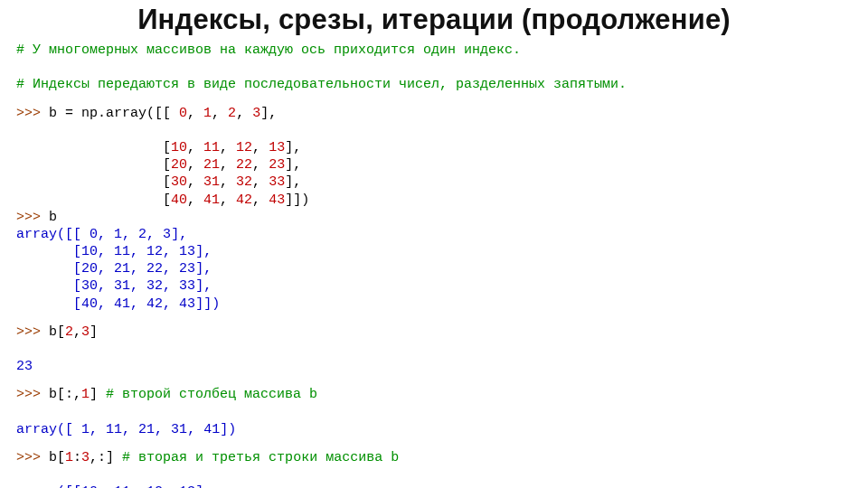 The image size is (868, 488). I want to click on code-text: b, so click(49, 217).